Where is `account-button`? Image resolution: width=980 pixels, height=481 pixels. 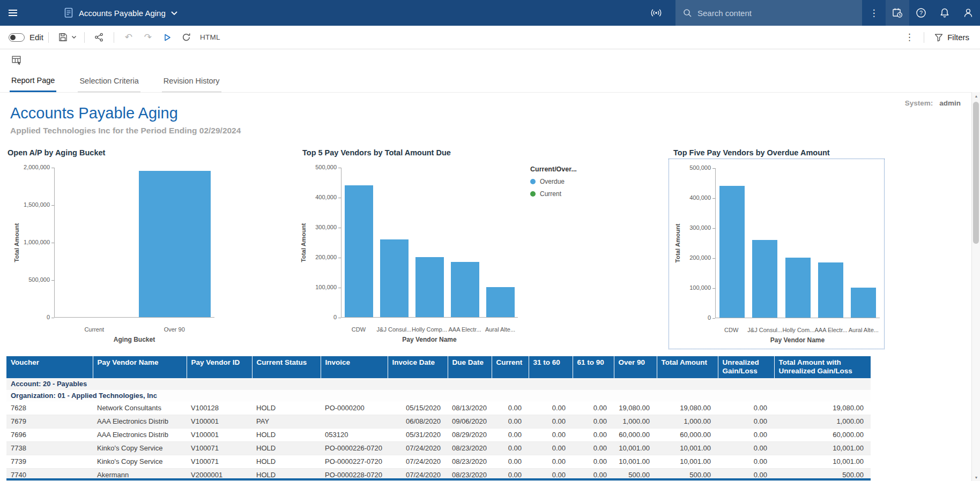 account-button is located at coordinates (968, 13).